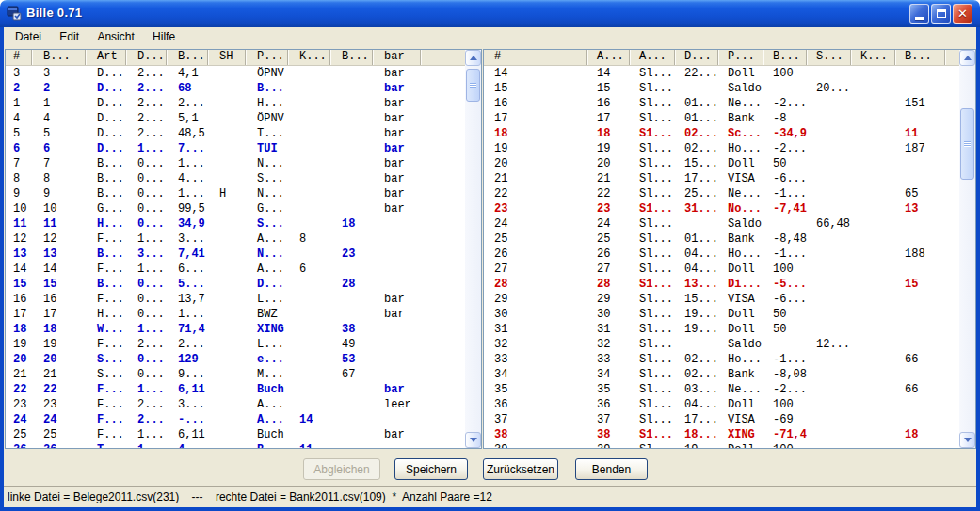 The image size is (980, 511). Describe the element at coordinates (721, 344) in the screenshot. I see `table-row: 3232Sl...Saldo12...` at that location.